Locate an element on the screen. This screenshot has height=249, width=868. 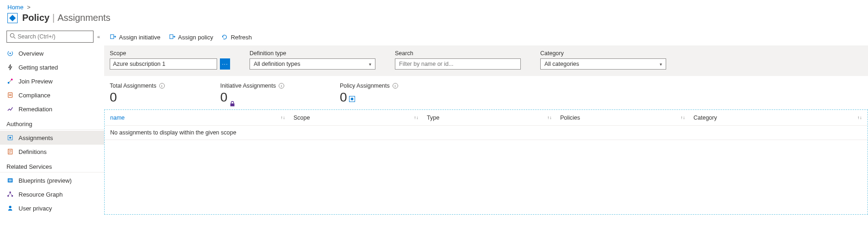
filter-bar: Scope Azure subscription 1 ··· Definitio… is located at coordinates (486, 61).